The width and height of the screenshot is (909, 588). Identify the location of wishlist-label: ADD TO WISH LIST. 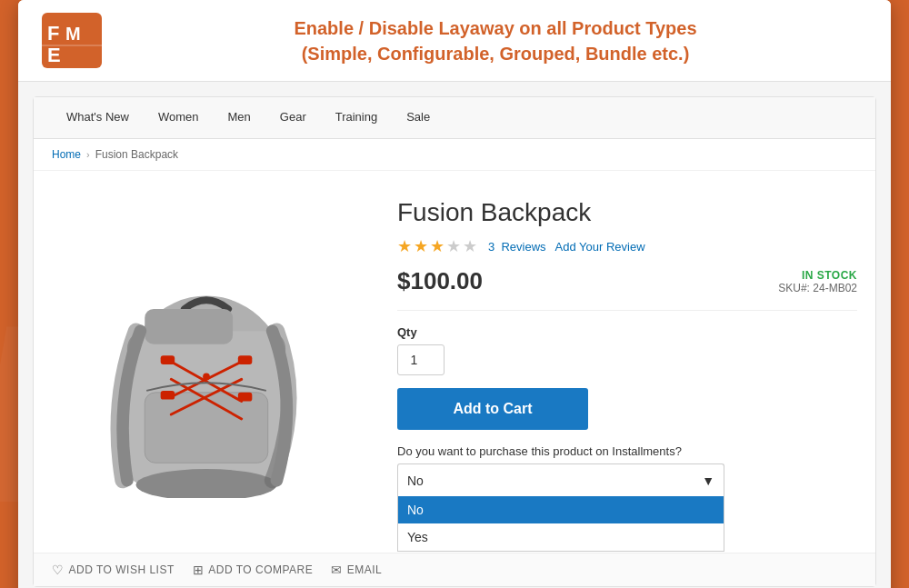
(122, 570).